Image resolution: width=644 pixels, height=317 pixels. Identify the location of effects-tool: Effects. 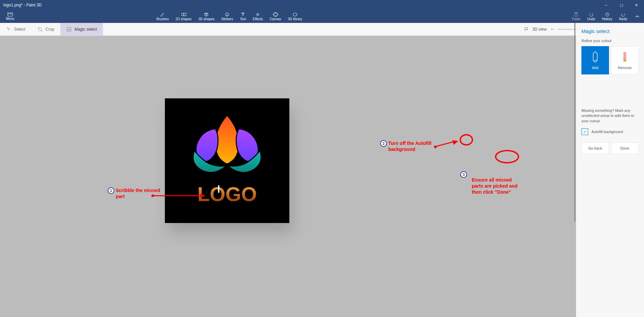
(258, 17).